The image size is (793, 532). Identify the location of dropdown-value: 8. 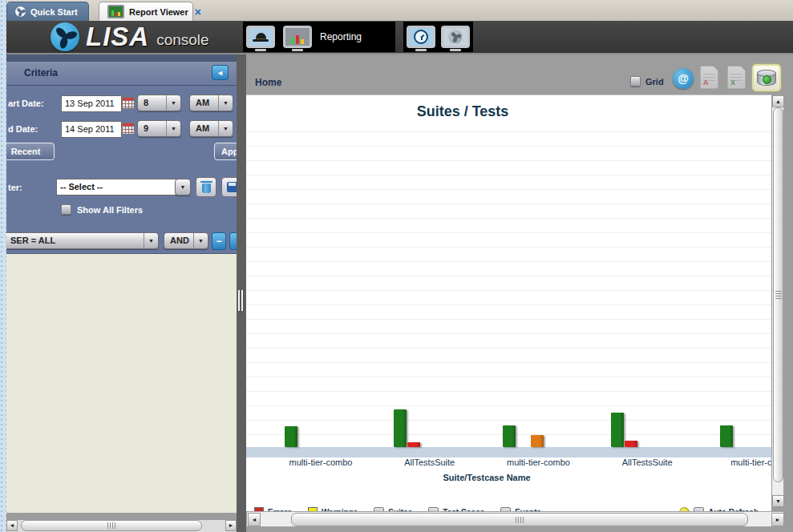
(152, 103).